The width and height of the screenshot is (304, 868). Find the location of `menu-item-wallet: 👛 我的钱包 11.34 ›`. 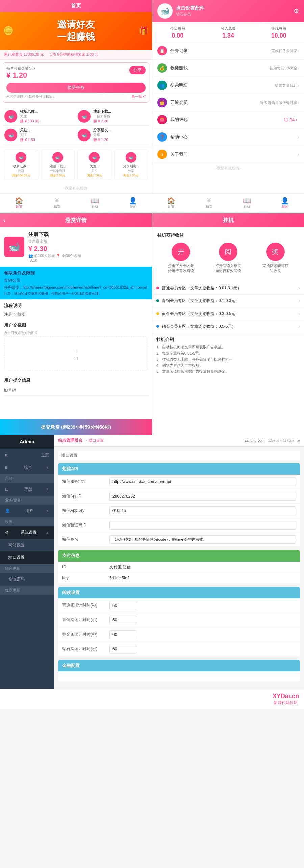

menu-item-wallet: 👛 我的钱包 11.34 › is located at coordinates (228, 120).